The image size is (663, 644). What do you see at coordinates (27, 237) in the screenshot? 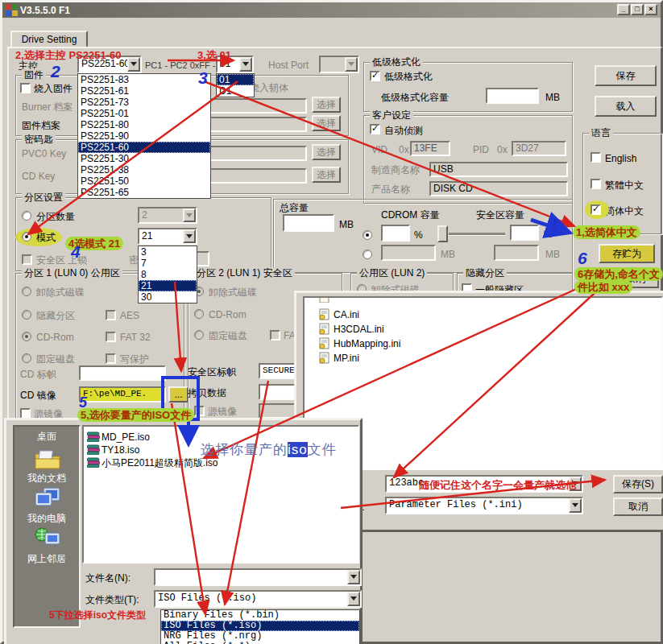
I see `mode-radio` at bounding box center [27, 237].